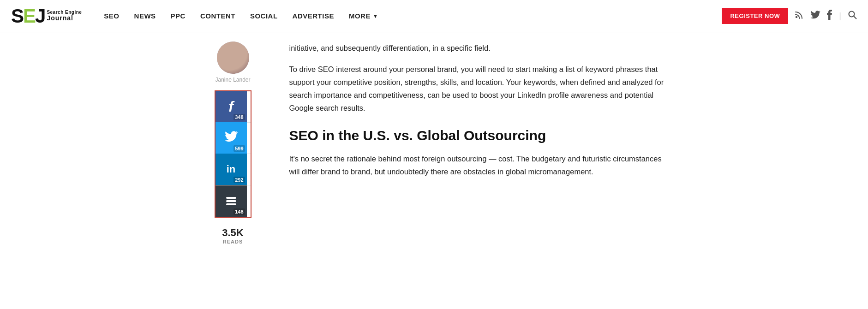 This screenshot has height=309, width=868. What do you see at coordinates (434, 16) in the screenshot?
I see `nav-bar: SEJ Search Engine Journal SEO NEWS PPC C…` at bounding box center [434, 16].